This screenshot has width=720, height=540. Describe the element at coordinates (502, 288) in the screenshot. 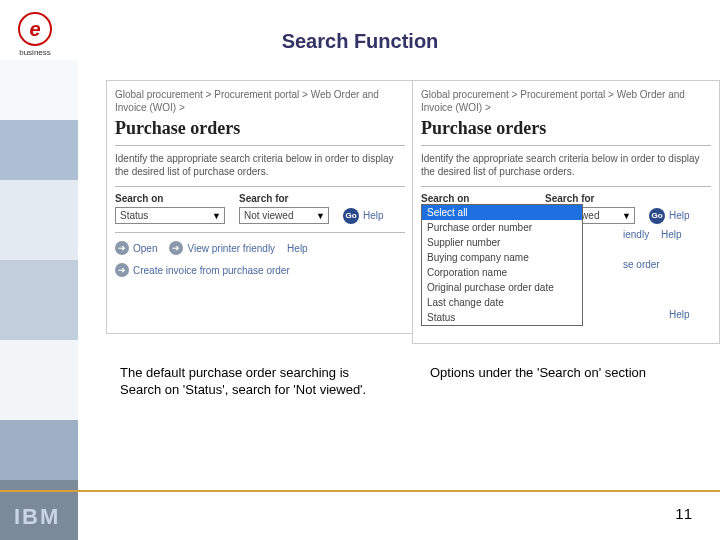

I see `dropdown-option: Original purchase order date` at that location.